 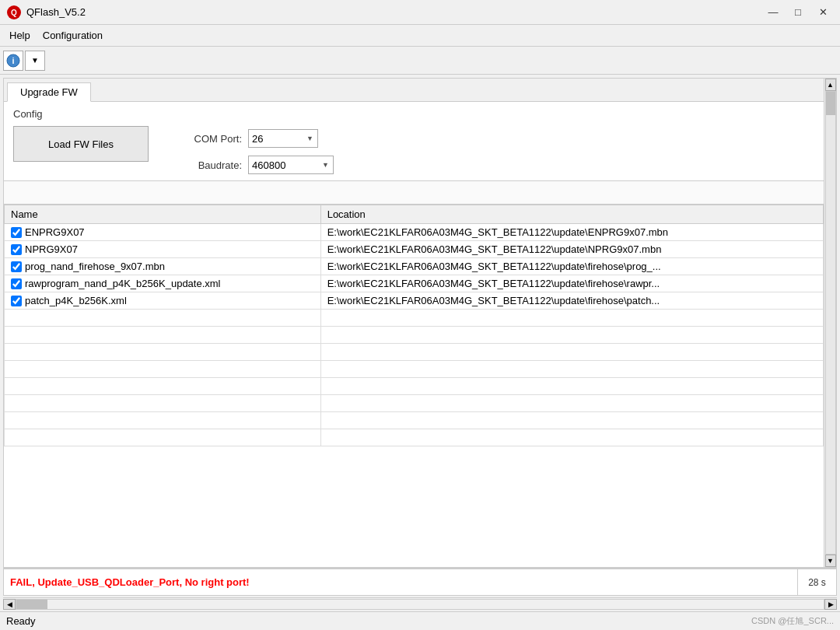 What do you see at coordinates (73, 36) in the screenshot?
I see `menu-configuration: Configuration` at bounding box center [73, 36].